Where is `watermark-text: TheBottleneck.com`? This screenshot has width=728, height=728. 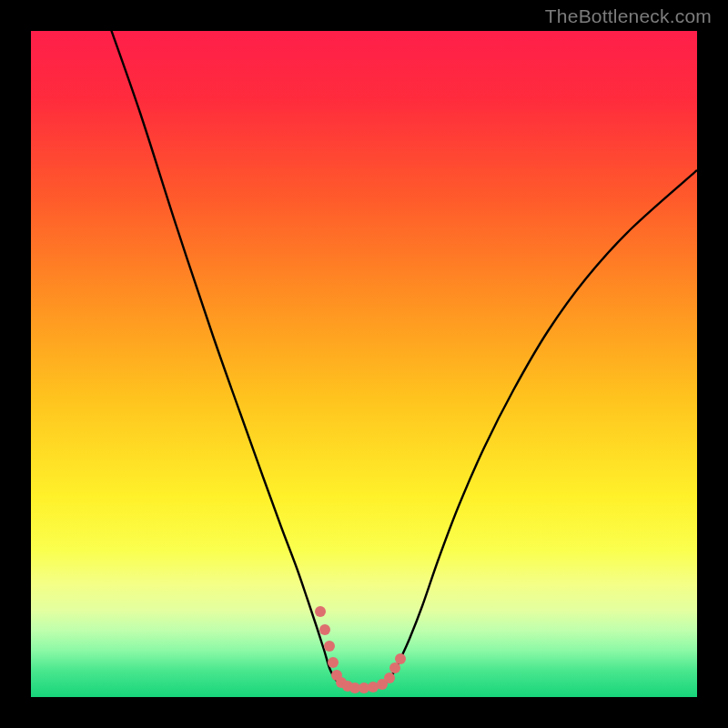
watermark-text: TheBottleneck.com is located at coordinates (628, 16).